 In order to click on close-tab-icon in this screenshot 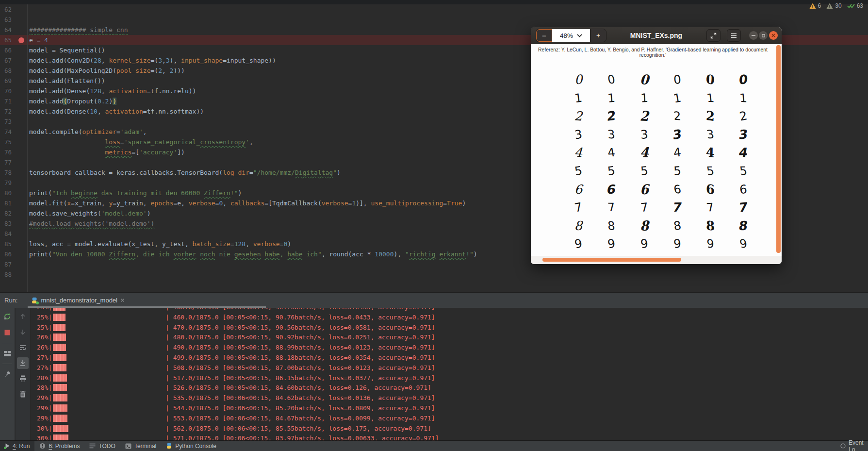, I will do `click(122, 300)`.